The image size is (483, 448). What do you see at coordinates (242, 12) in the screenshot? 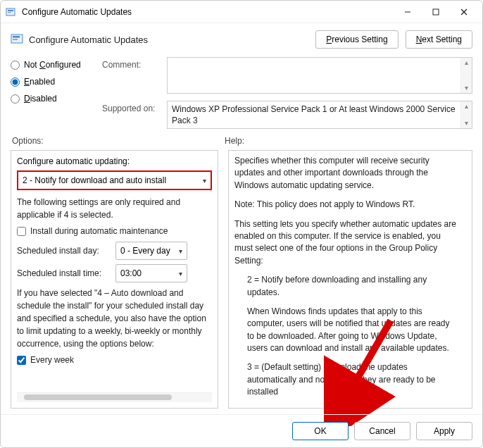
I see `titlebar: Configure Automatic Updates` at bounding box center [242, 12].